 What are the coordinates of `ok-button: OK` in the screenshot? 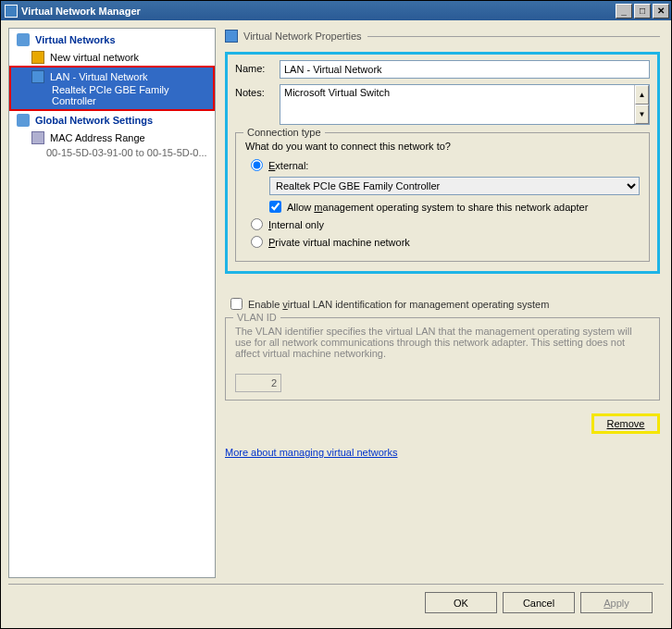 It's located at (461, 603).